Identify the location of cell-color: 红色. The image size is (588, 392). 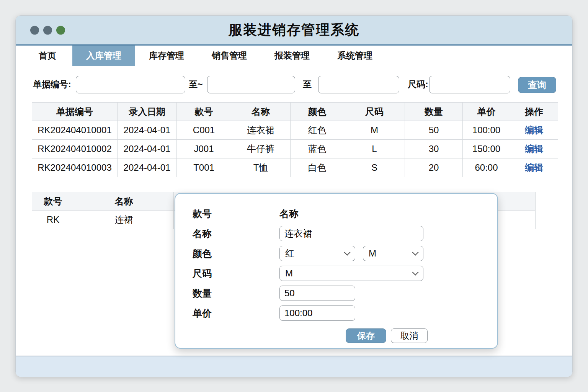
(317, 130).